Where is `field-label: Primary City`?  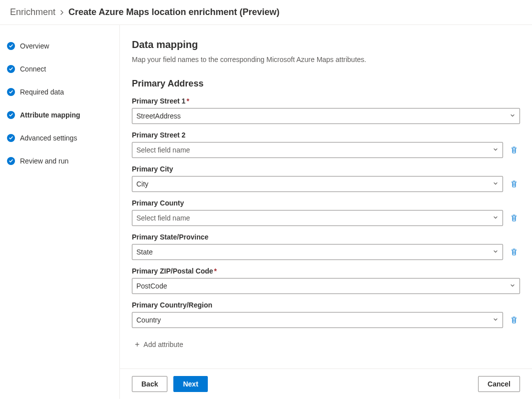 field-label: Primary City is located at coordinates (326, 169).